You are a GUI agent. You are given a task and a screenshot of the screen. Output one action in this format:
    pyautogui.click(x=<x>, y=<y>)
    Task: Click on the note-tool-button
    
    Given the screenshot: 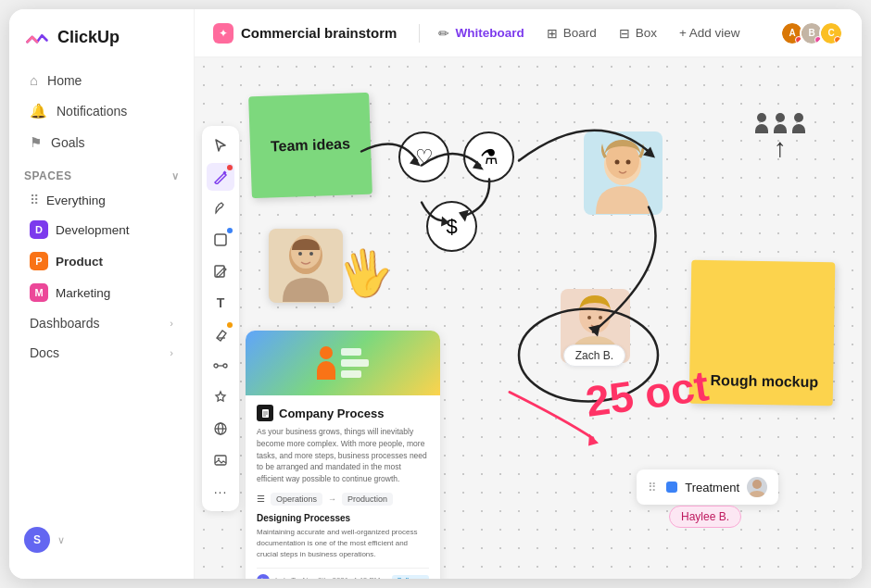 What is the action you would take?
    pyautogui.click(x=221, y=271)
    